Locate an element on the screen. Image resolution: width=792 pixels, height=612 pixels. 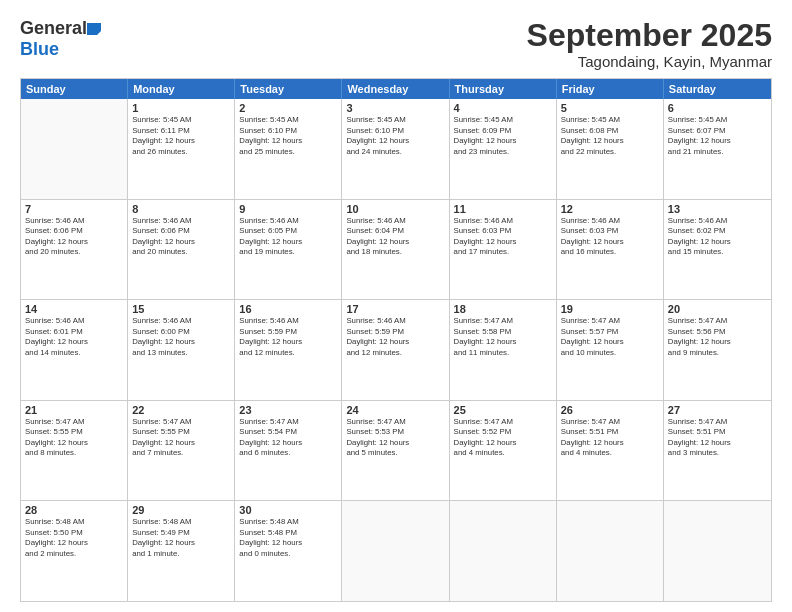
cell-info: Sunrise: 5:46 AMSunset: 6:06 PMDaylight:… is located at coordinates (181, 237).